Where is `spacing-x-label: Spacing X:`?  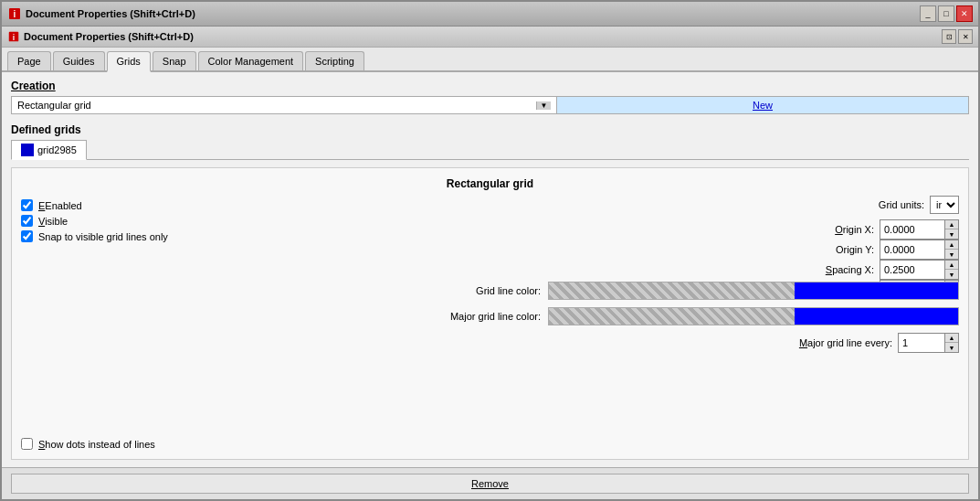
spacing-x-label: Spacing X: is located at coordinates (849, 270).